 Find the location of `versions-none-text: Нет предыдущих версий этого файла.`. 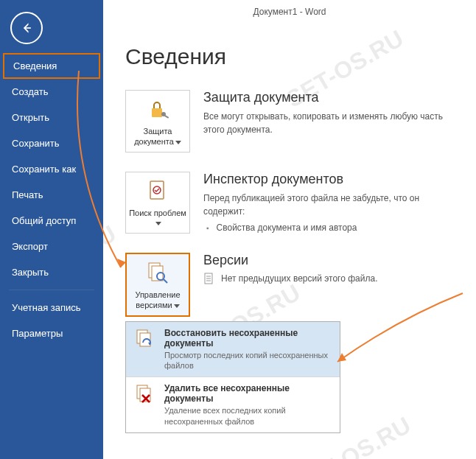

versions-none-text: Нет предыдущих версий этого файла. is located at coordinates (299, 278).